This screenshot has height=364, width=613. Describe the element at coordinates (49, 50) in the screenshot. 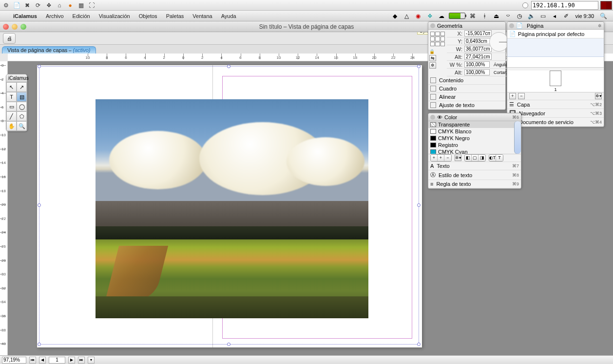

I see `tab-layer-view: Vista de página de capas – (activo)` at that location.